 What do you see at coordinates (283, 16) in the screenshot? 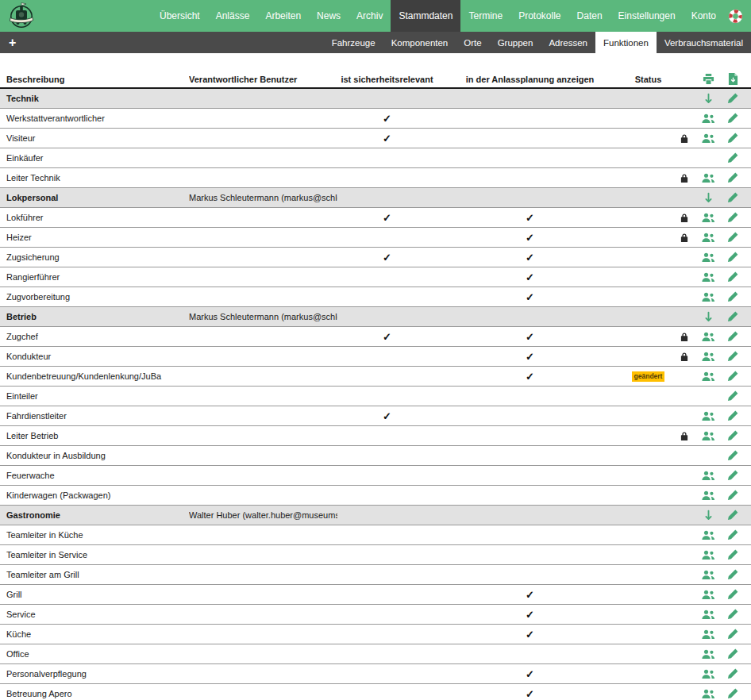
I see `nav-item-arbeiten: Arbeiten` at bounding box center [283, 16].